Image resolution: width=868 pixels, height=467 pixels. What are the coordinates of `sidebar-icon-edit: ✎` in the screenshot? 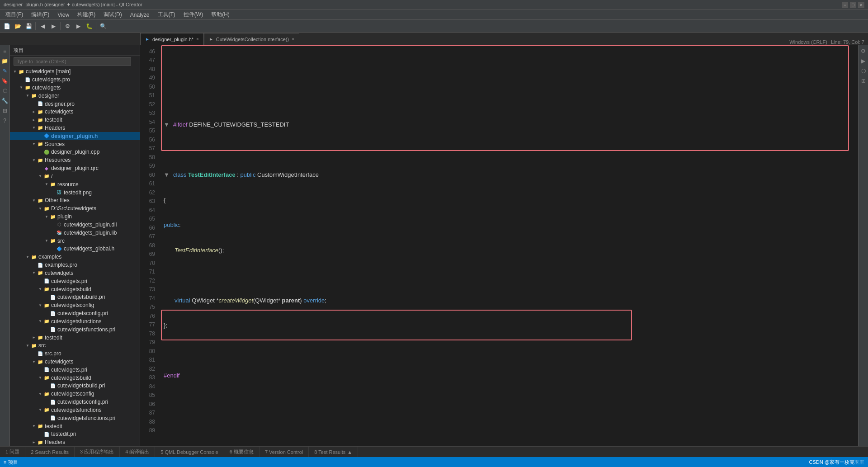 It's located at (5, 71).